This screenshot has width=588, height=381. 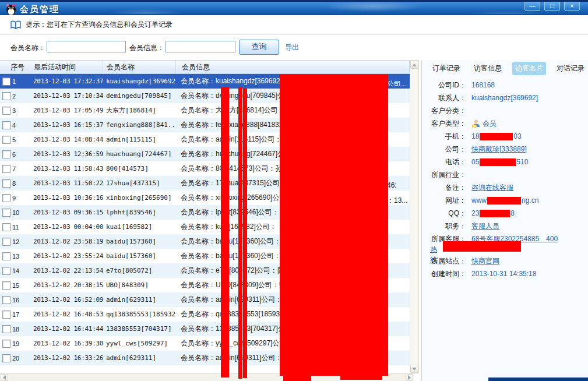 What do you see at coordinates (15, 329) in the screenshot?
I see `row-index-cell: 18` at bounding box center [15, 329].